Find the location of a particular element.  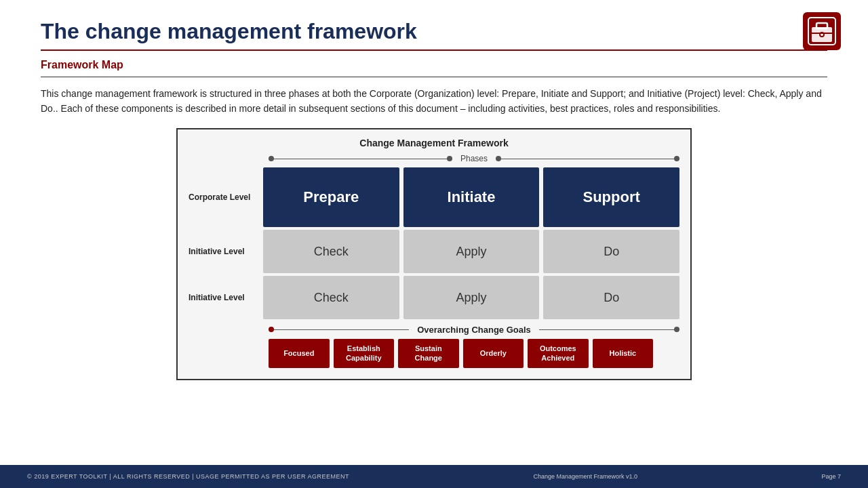

initiative-level-label-2: Initiative Level is located at coordinates (226, 298).